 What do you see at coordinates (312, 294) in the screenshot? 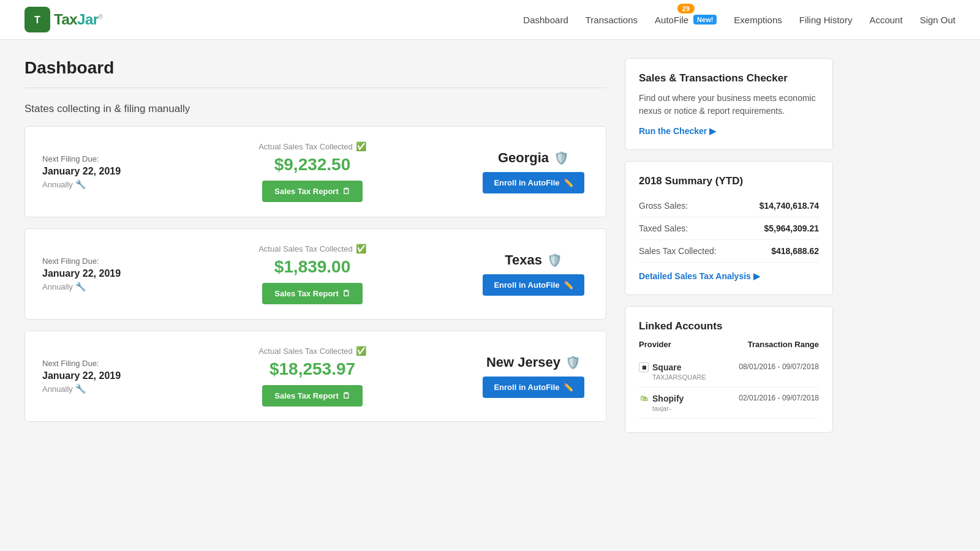
I see `sales-tax-report-button-texas: Sales Tax Report 🗒` at bounding box center [312, 294].